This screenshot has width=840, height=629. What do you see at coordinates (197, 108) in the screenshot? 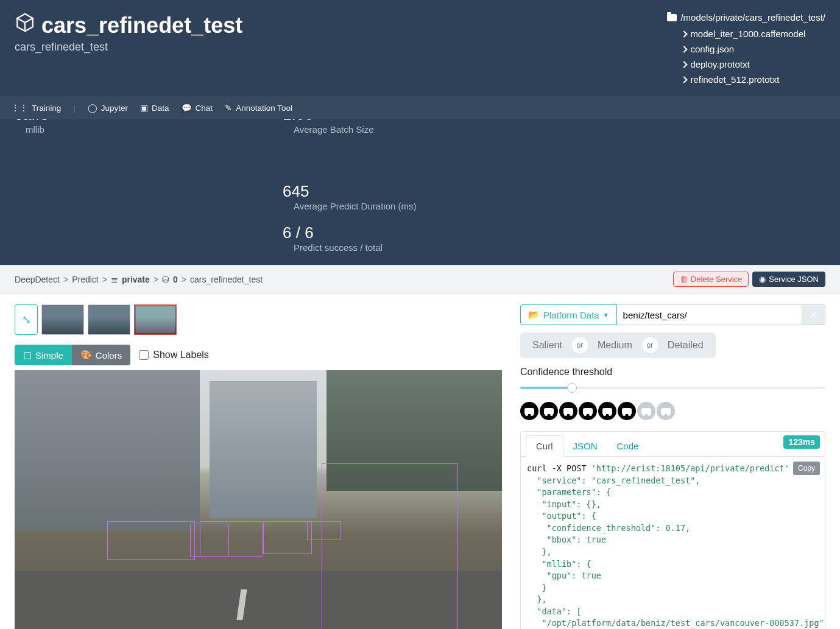
I see `nav-chat: 💬Chat` at bounding box center [197, 108].